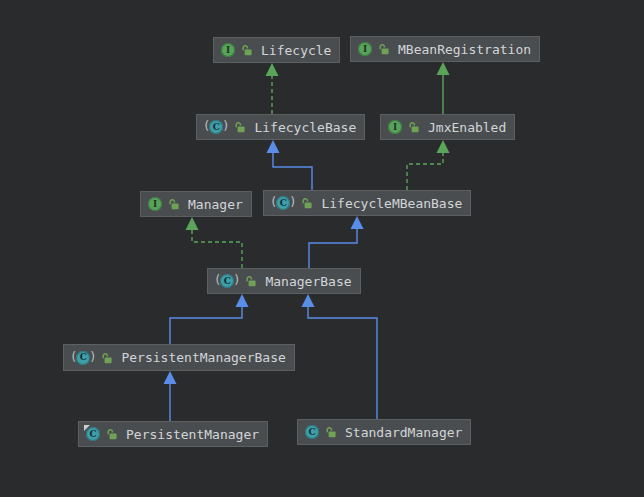  I want to click on class-name-label: JmxEnabled, so click(467, 128).